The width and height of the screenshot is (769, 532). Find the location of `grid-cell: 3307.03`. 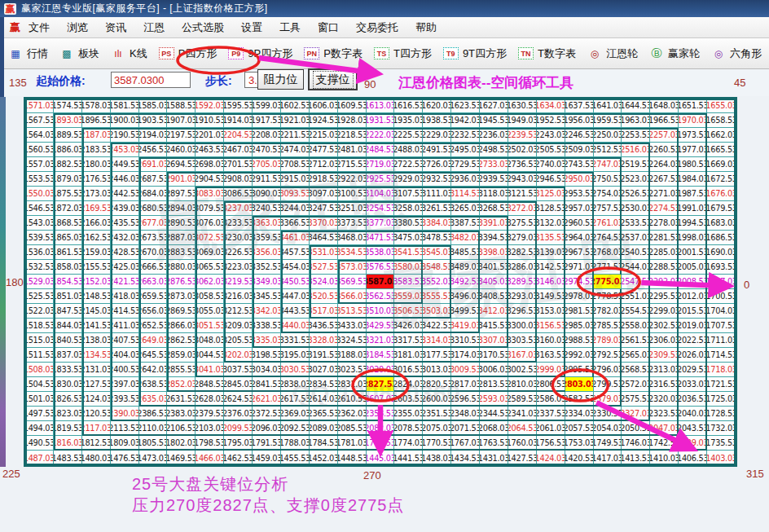

grid-cell: 3307.03 is located at coordinates (494, 341).